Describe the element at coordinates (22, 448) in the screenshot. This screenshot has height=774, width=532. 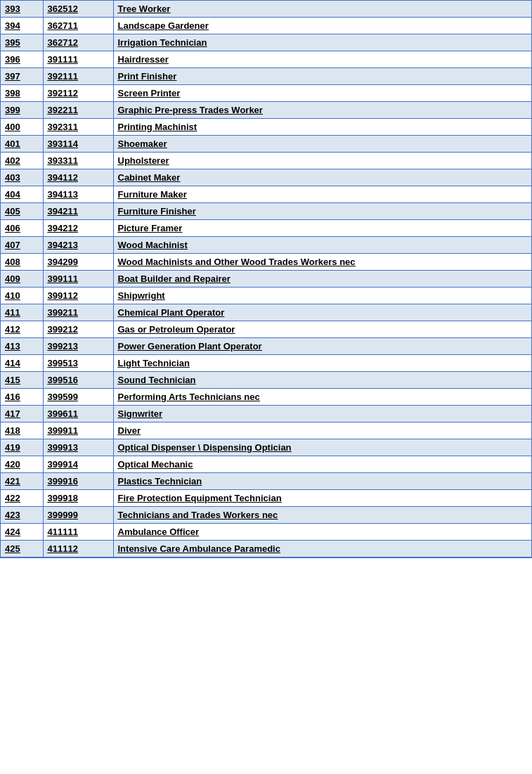
I see `row-number: 419` at that location.